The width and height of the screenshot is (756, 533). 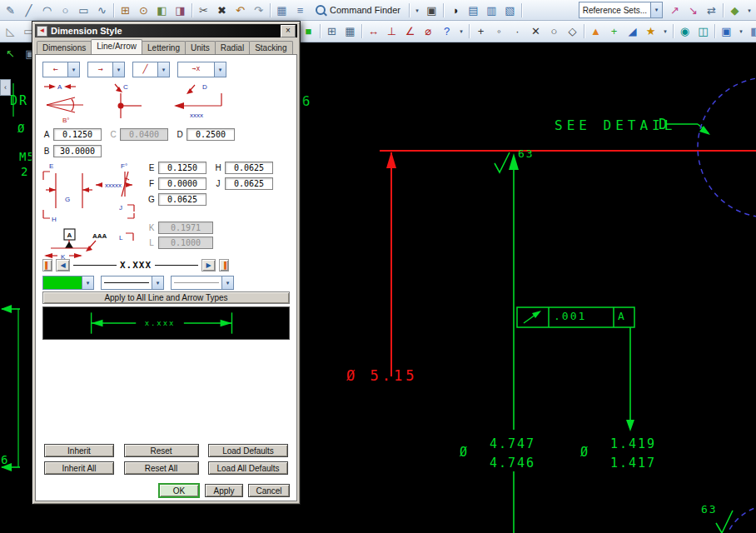 I want to click on hole-icon: ⊙, so click(x=143, y=10).